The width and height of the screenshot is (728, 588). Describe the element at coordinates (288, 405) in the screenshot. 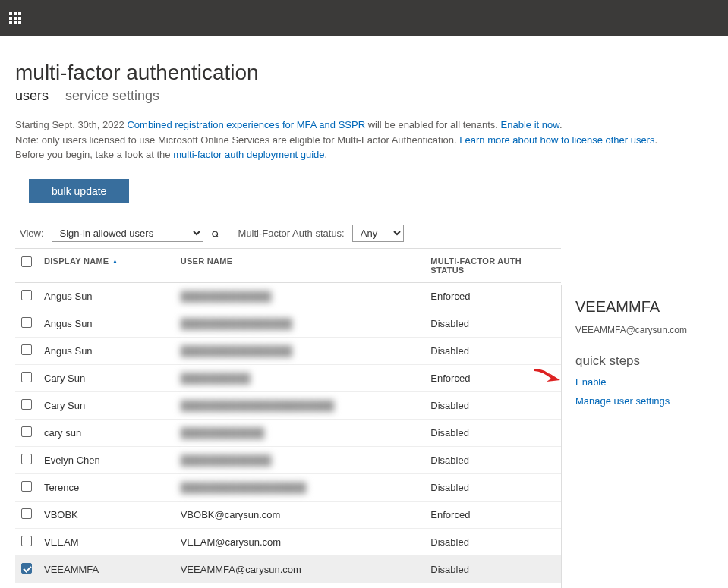

I see `table-row: Cary Sun██████████████████████Disabled` at that location.